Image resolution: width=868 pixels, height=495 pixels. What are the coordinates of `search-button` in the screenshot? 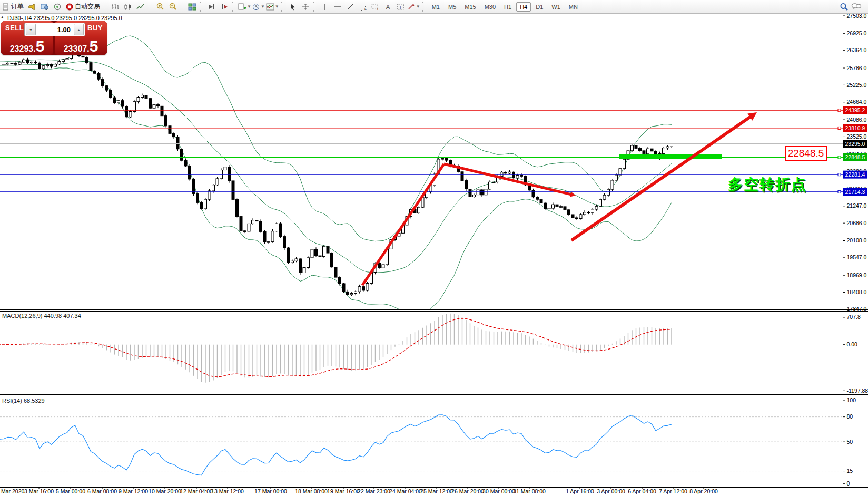 It's located at (844, 7).